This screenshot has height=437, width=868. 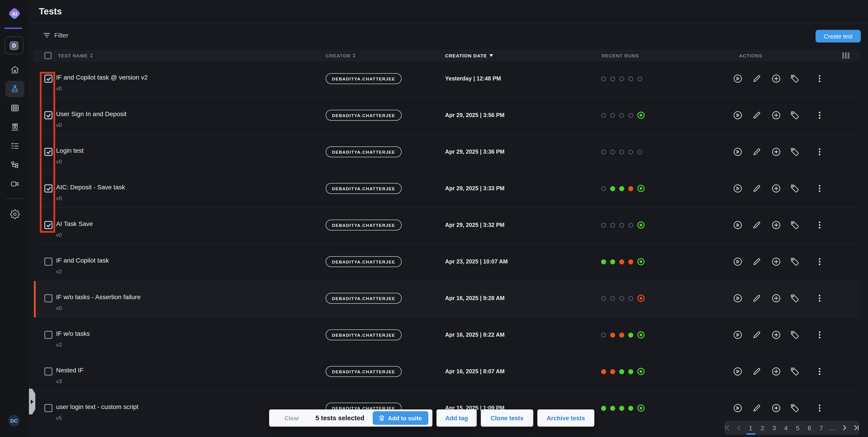 What do you see at coordinates (15, 70) in the screenshot?
I see `sidebar-item-home` at bounding box center [15, 70].